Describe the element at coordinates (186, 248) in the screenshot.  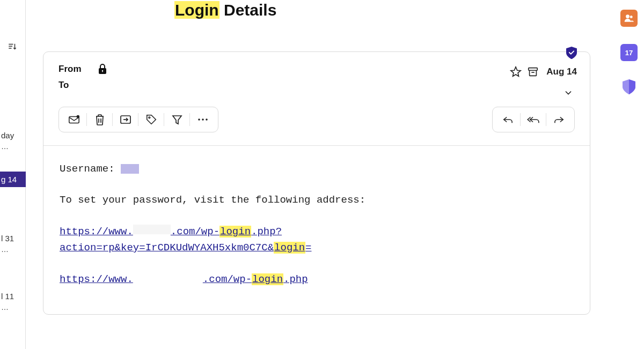
I see `reset-link: action=rp&key=IrCDKUdWYAXH5xkm0C7C&login…` at that location.